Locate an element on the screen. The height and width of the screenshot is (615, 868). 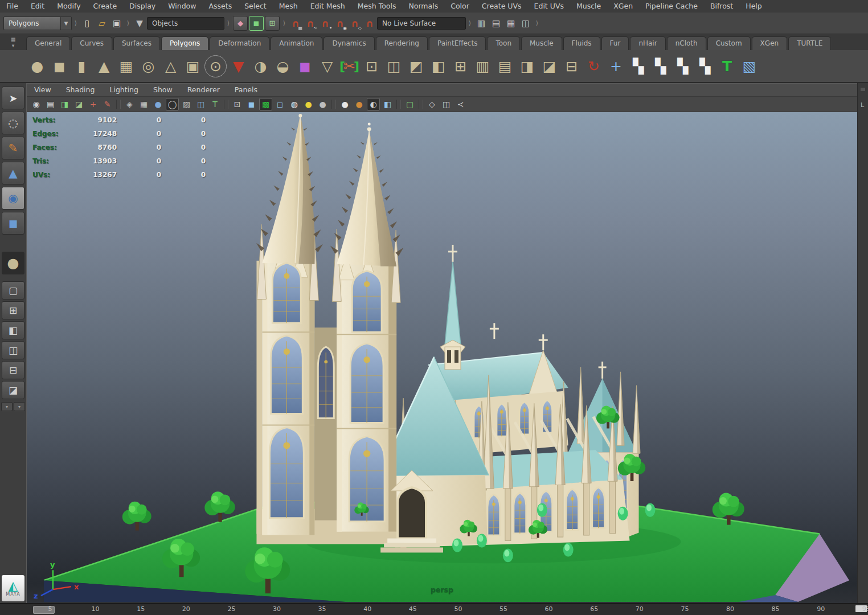
use-all-lights-icon: ◻ is located at coordinates (280, 104).